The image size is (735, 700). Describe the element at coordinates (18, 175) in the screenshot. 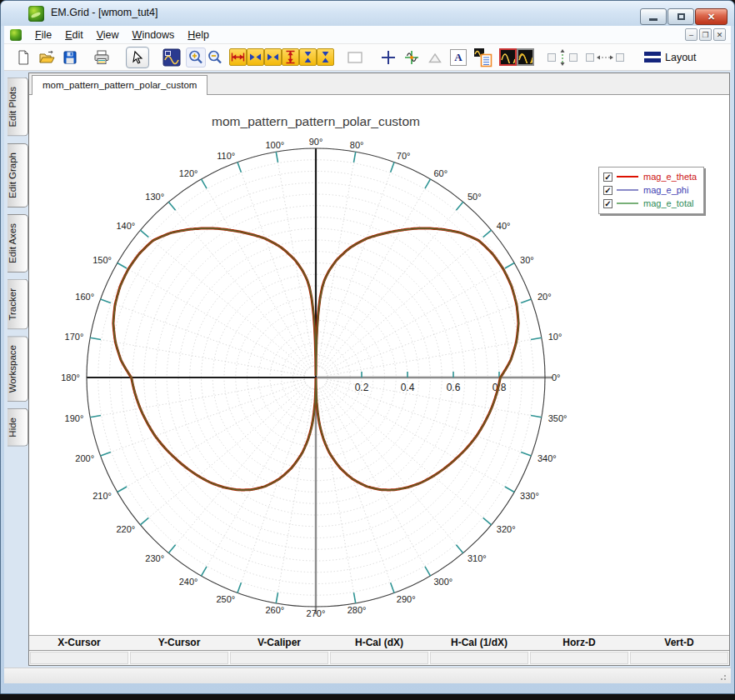

I see `sidebar-tab-edit-graph: Edit Graph` at that location.